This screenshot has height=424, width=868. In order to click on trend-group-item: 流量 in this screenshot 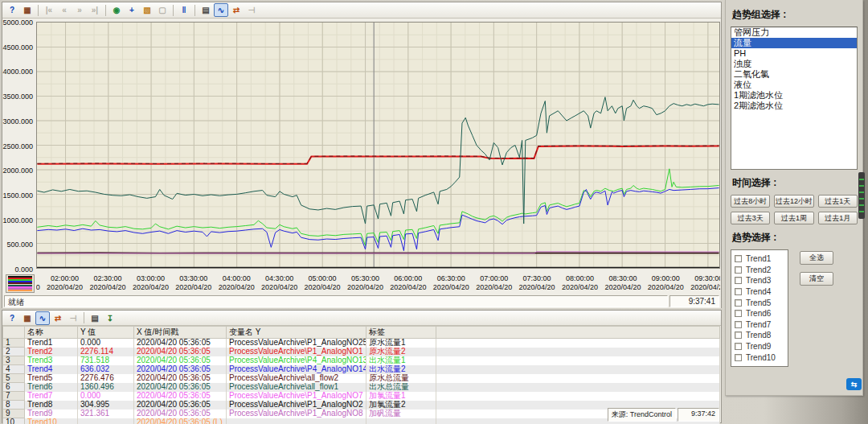, I will do `click(794, 43)`.